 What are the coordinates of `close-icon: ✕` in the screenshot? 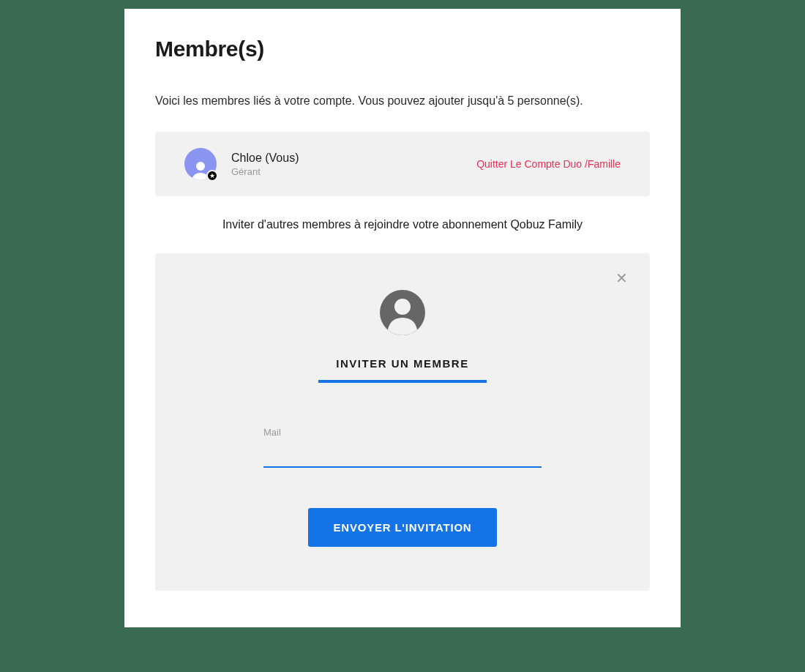 It's located at (622, 278).